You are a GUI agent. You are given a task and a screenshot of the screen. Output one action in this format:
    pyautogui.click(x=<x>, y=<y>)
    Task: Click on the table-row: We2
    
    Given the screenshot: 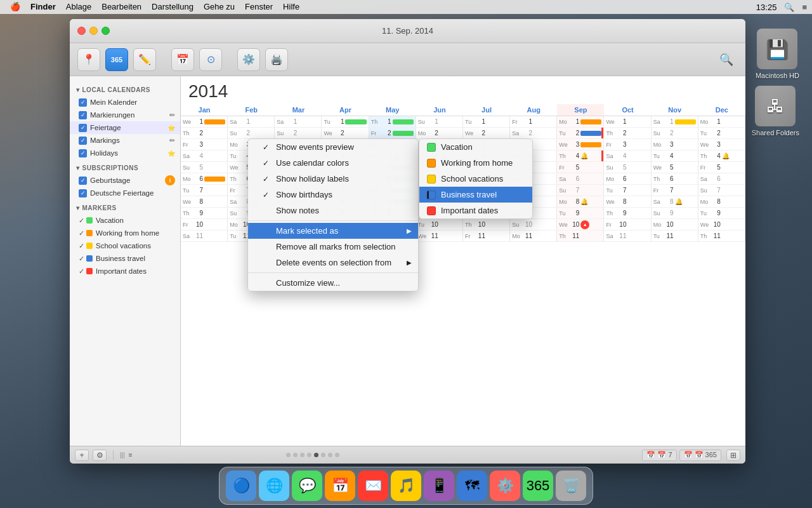 What is the action you would take?
    pyautogui.click(x=345, y=133)
    